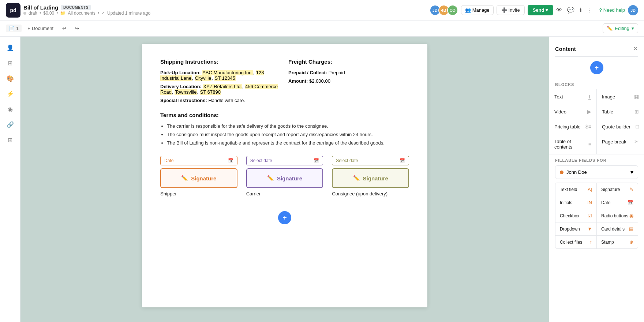 This screenshot has height=322, width=644. I want to click on documents-badge: DOCUMENTS, so click(76, 7).